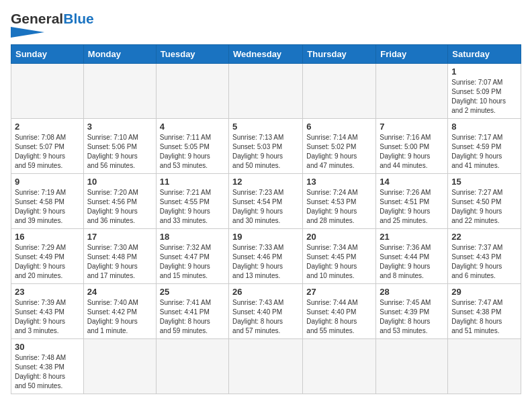  Describe the element at coordinates (484, 317) in the screenshot. I see `day-info: Sunrise: 7:47 AM Sunset: 4:38 PM Dayligh…` at that location.